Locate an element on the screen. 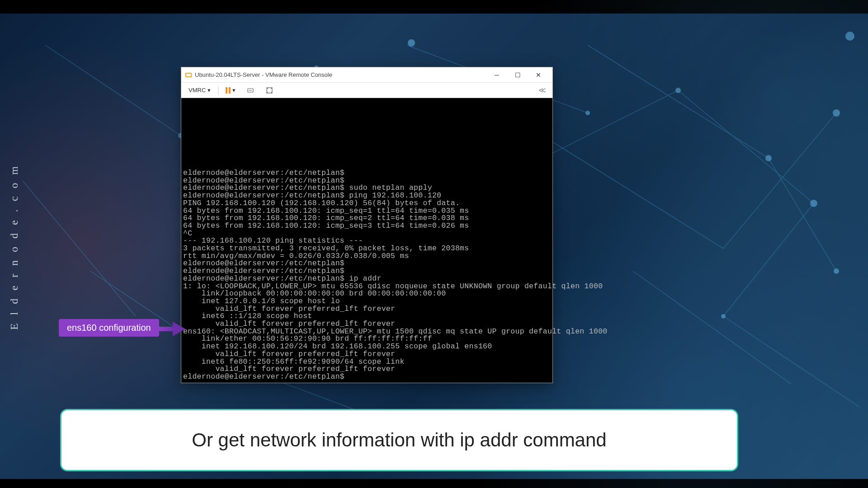  minimize-button: ─ is located at coordinates (497, 75).